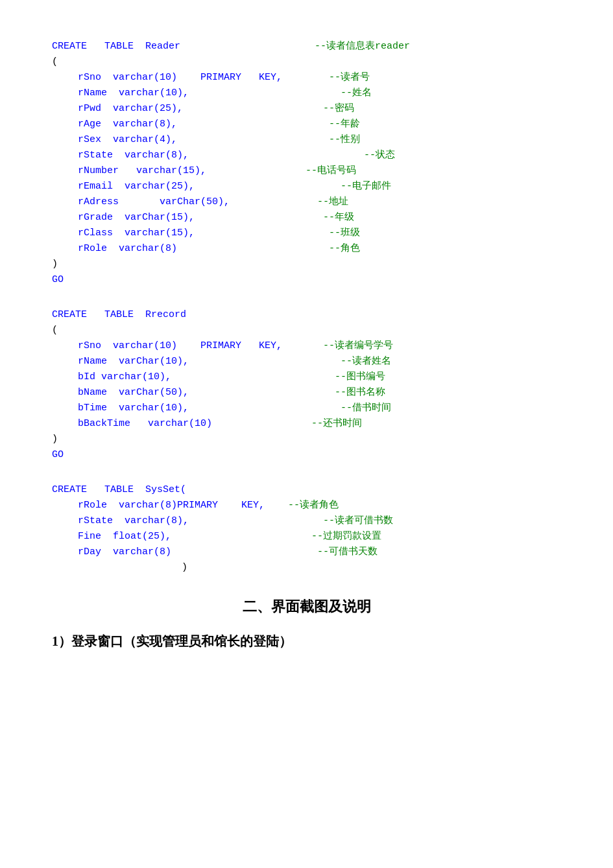  I want to click on section-title-2: 二、界面截图及说明, so click(306, 607).